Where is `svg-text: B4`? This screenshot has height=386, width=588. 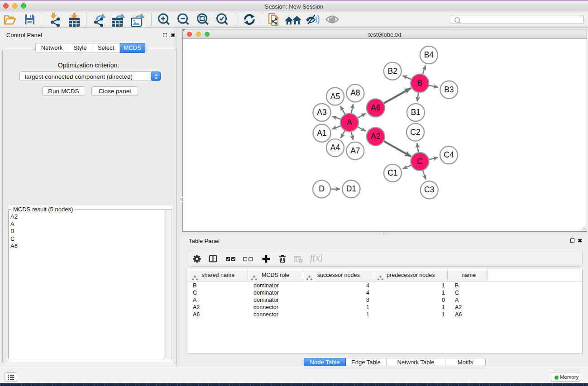 svg-text: B4 is located at coordinates (429, 55).